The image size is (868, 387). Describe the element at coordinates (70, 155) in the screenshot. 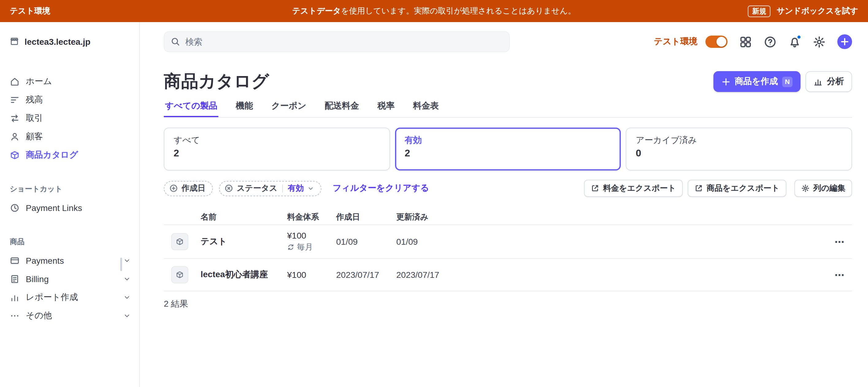

I see `sidebar-item-product-catalog: 商品カタログ` at that location.